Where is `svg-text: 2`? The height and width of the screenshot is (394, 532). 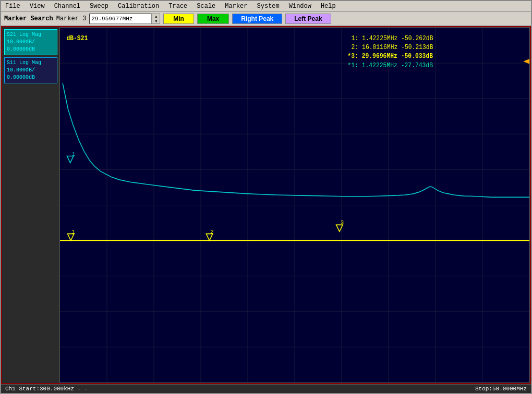
svg-text: 2 is located at coordinates (212, 231).